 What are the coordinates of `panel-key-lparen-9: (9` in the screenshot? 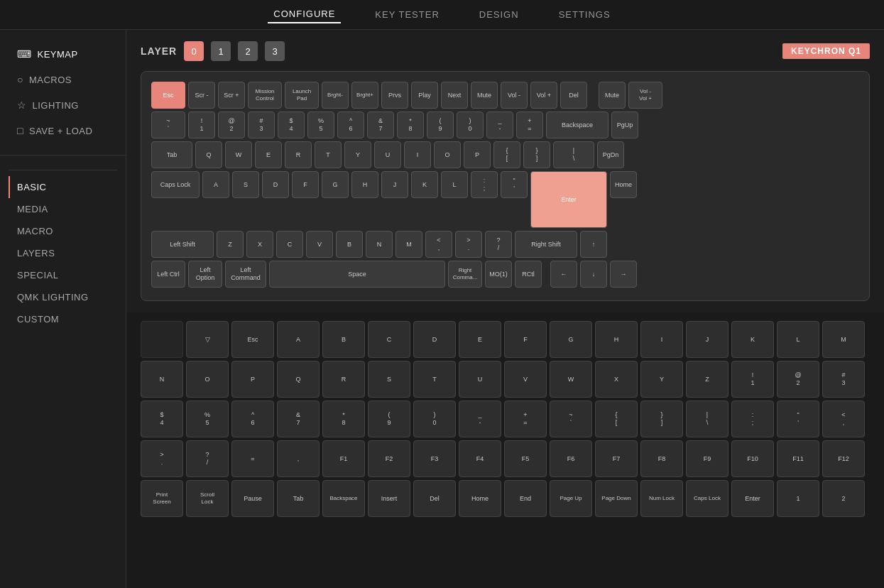 It's located at (389, 419).